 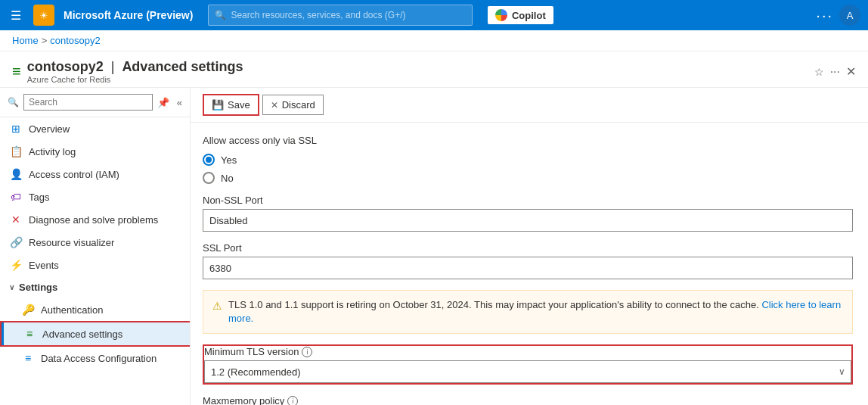 I want to click on ssl-yes-option: Yes, so click(x=528, y=160).